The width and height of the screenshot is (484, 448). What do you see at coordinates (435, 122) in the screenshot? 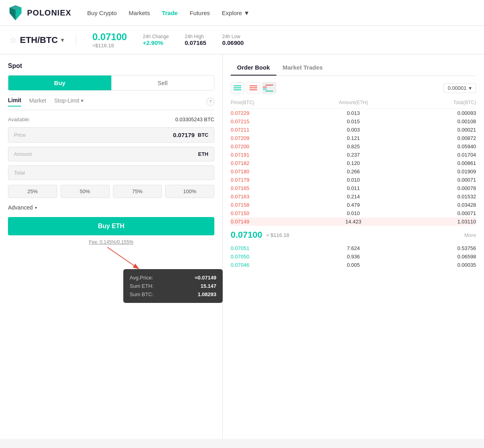
I see `sell-total: 0.00108` at bounding box center [435, 122].